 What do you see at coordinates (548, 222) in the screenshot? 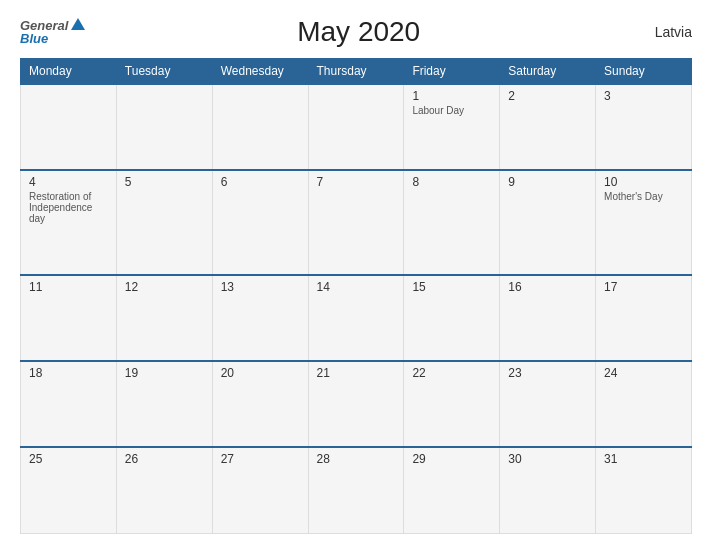
I see `table-row: 9` at bounding box center [548, 222].